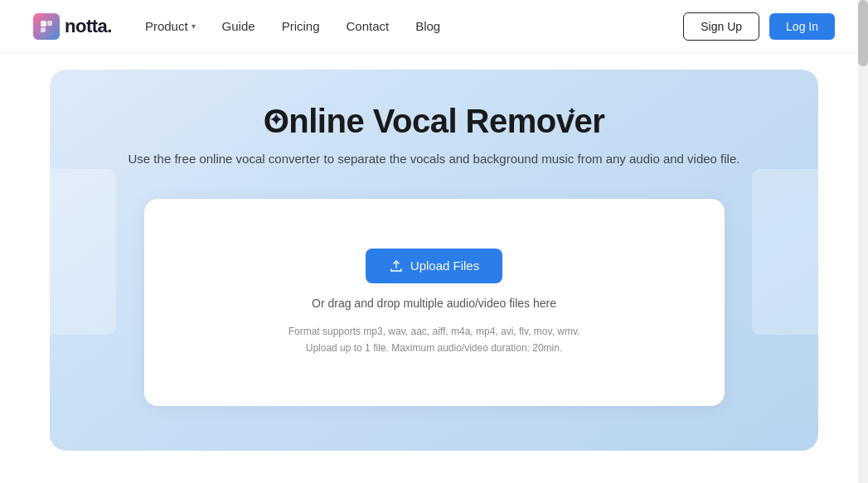 Image resolution: width=868 pixels, height=483 pixels. I want to click on nav-contact: Contact, so click(367, 27).